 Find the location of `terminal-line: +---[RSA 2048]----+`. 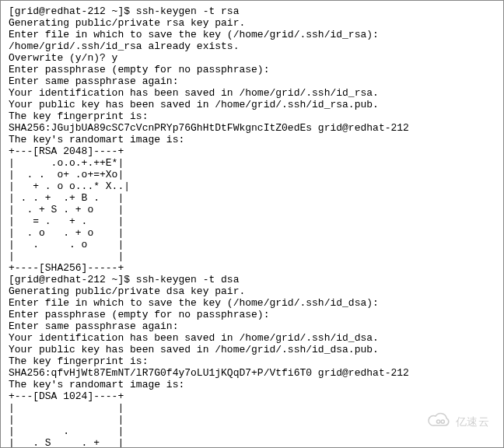

terminal-line: +---[RSA 2048]----+ is located at coordinates (252, 151).